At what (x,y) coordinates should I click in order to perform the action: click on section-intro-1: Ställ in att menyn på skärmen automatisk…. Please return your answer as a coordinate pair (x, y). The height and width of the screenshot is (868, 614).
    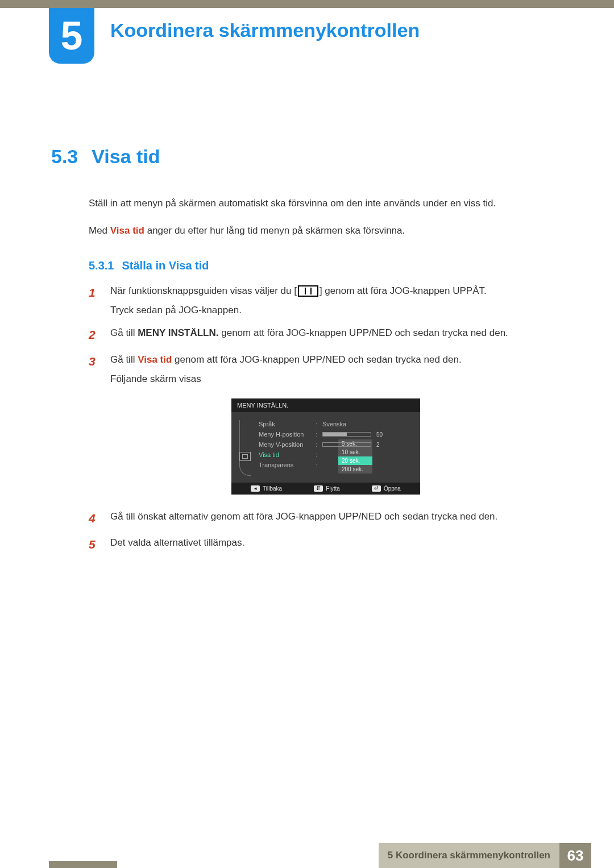
    Looking at the image, I should click on (326, 203).